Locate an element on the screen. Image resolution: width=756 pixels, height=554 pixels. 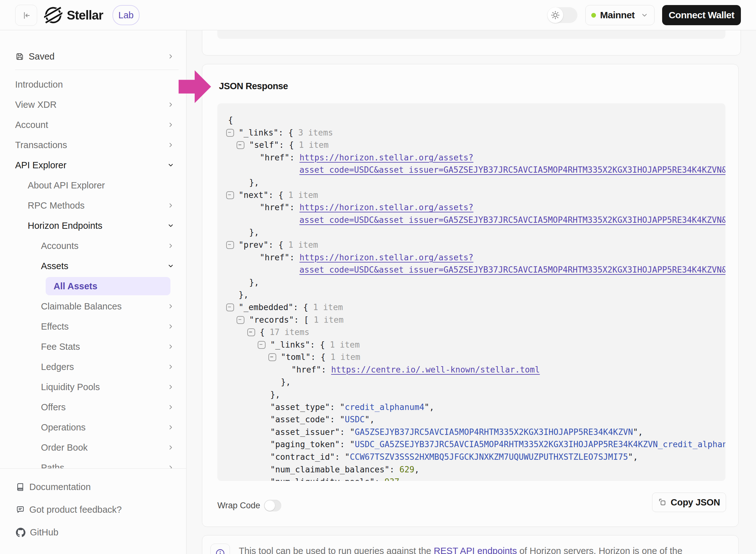
sidebar-item-effects: Effects is located at coordinates (93, 327).